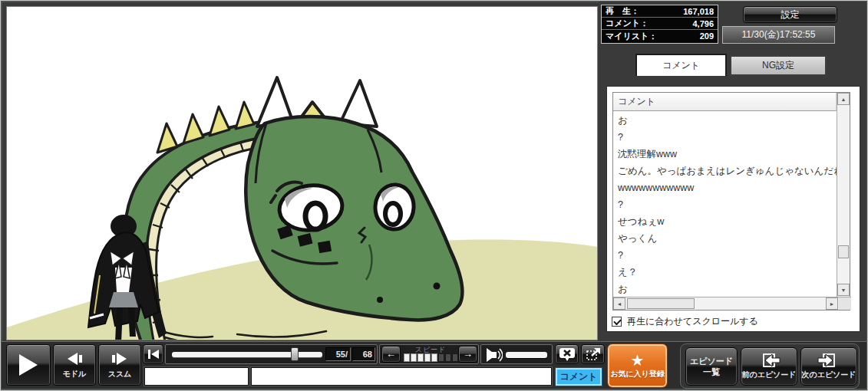 This screenshot has width=868, height=391. Describe the element at coordinates (401, 376) in the screenshot. I see `comment-text-input` at that location.